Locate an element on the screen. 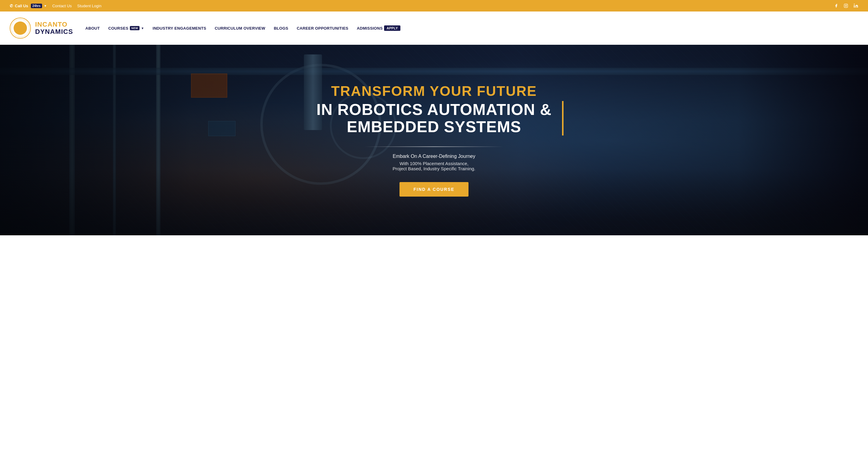 This screenshot has width=868, height=470. logo-brand-sub: DYNAMICS is located at coordinates (54, 32).